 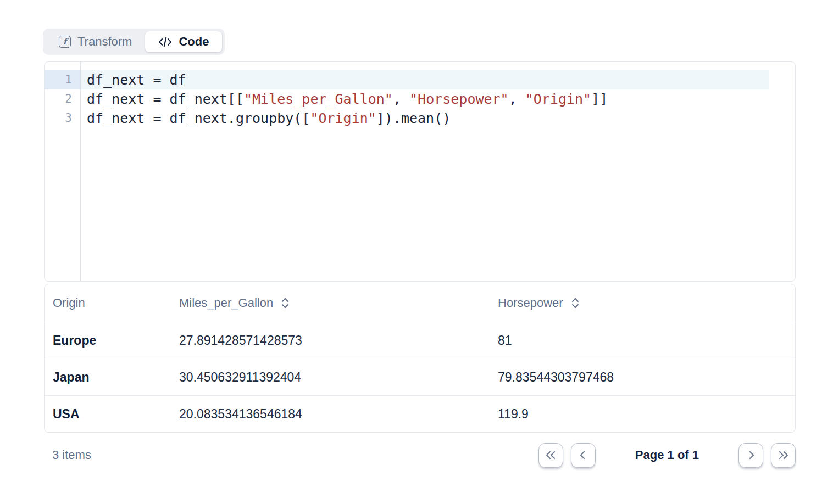 I want to click on code-text: df_next = df, so click(x=136, y=80).